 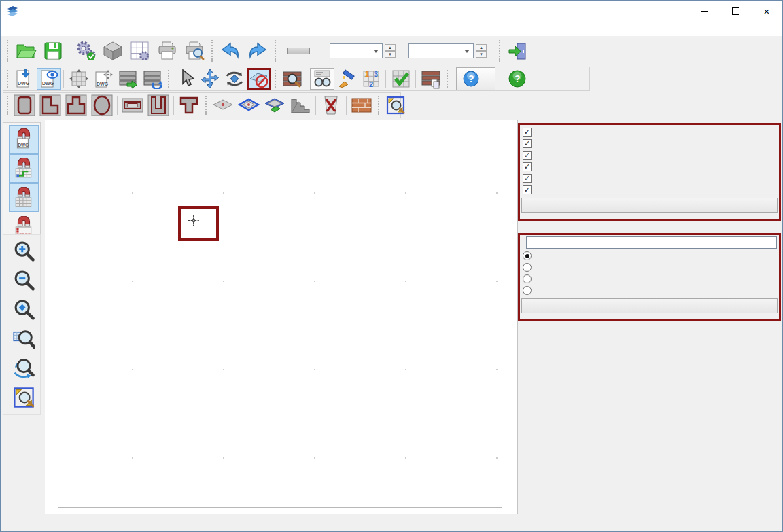 I want to click on delete-section-button, so click(x=331, y=105).